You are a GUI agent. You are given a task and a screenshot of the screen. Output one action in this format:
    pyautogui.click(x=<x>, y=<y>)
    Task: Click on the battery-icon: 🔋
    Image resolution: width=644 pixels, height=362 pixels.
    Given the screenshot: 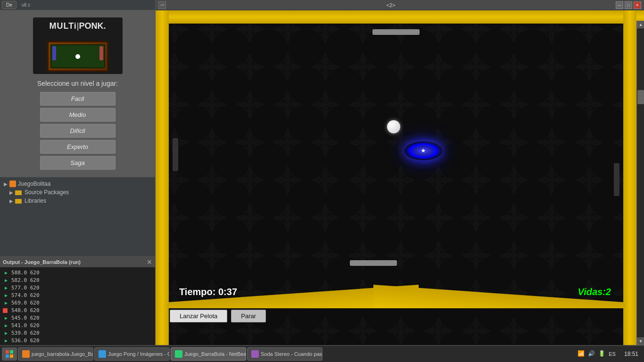 What is the action you would take?
    pyautogui.click(x=602, y=354)
    